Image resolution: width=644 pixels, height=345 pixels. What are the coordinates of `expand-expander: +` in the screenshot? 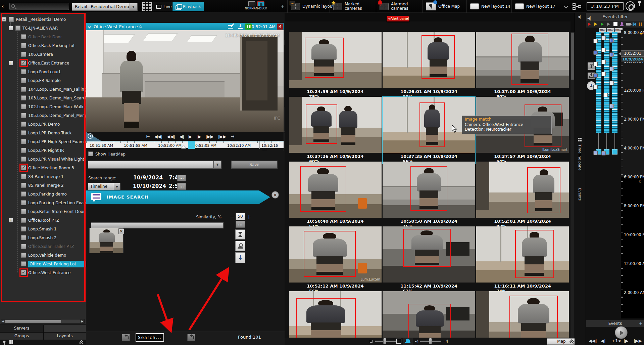 It's located at (11, 220).